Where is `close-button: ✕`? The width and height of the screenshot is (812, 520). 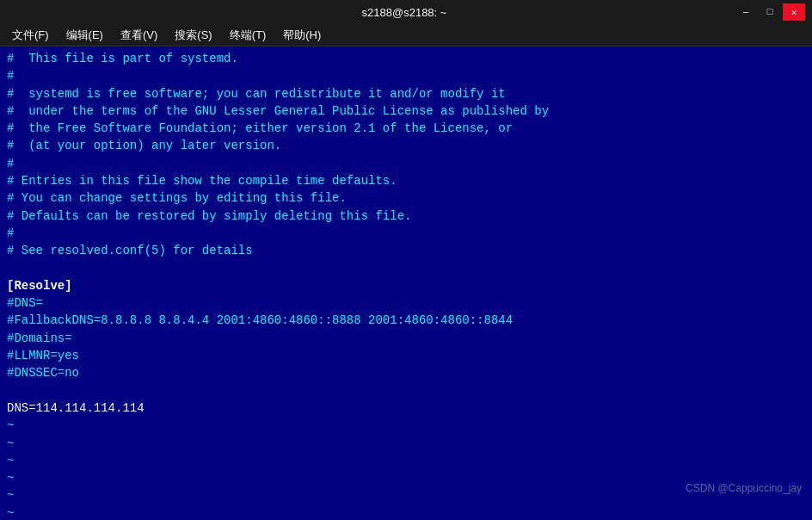
close-button: ✕ is located at coordinates (794, 12).